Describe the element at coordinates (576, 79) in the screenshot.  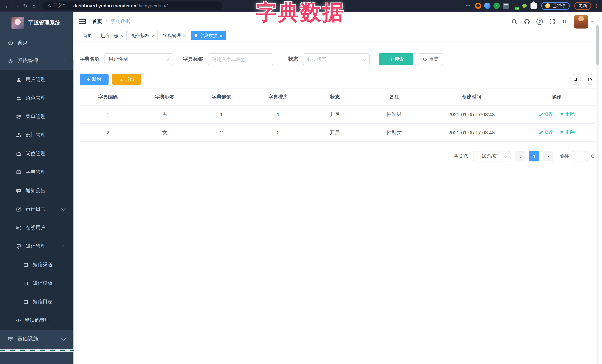
I see `toggle-search-button` at that location.